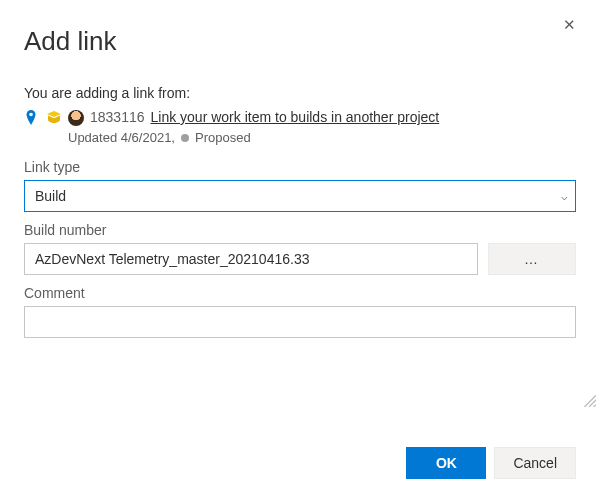 The width and height of the screenshot is (600, 503). Describe the element at coordinates (322, 138) in the screenshot. I see `work-item-meta: Updated 4/6/2021, Proposed` at that location.